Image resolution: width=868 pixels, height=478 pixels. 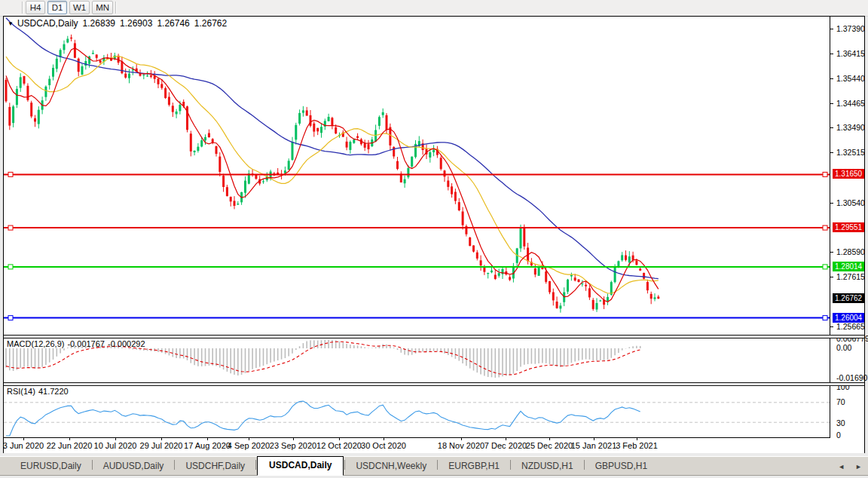 What do you see at coordinates (116, 8) in the screenshot?
I see `toolbar-separator` at bounding box center [116, 8].